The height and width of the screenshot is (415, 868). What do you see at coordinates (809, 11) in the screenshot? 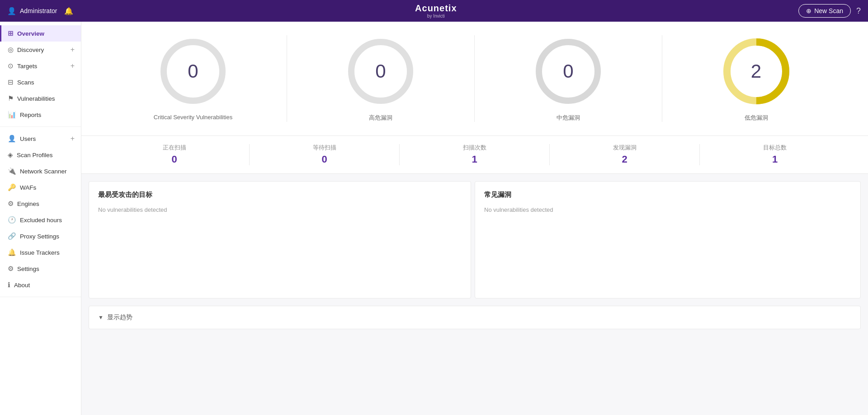
I see `scan-icon: ⊕` at bounding box center [809, 11].